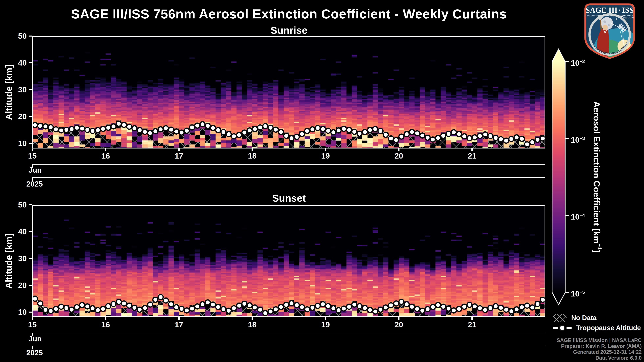 The image size is (644, 362). I want to click on logo-subtitle-left: Stratospheric Aerosol and Gas Experiment…, so click(605, 16).